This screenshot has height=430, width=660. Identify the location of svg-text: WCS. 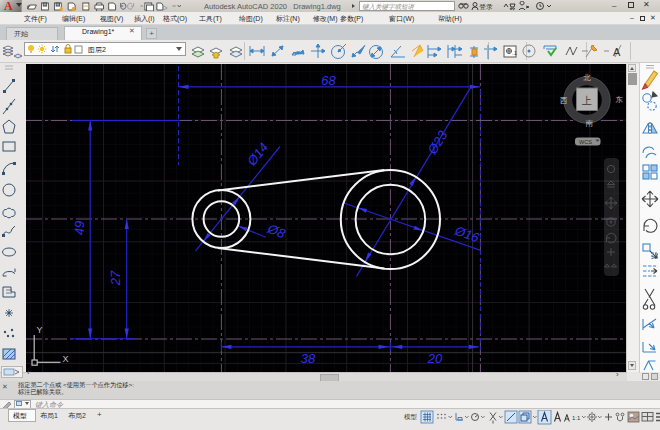
(586, 142).